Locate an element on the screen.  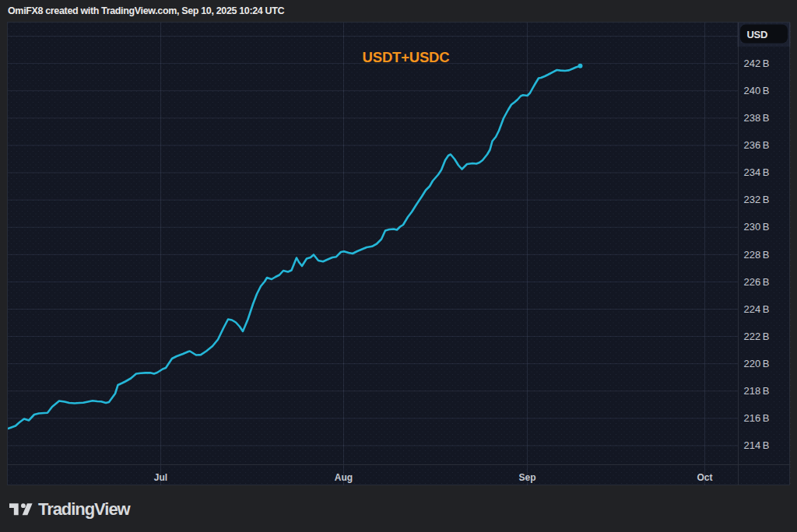
svg-text: 216 B is located at coordinates (757, 418).